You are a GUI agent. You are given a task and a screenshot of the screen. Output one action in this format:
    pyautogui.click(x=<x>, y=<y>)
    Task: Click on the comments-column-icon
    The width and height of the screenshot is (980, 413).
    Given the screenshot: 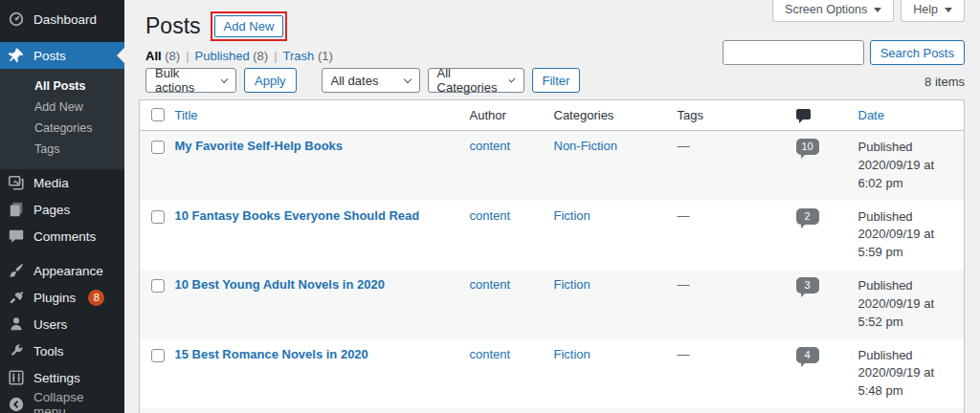 What is the action you would take?
    pyautogui.click(x=804, y=115)
    